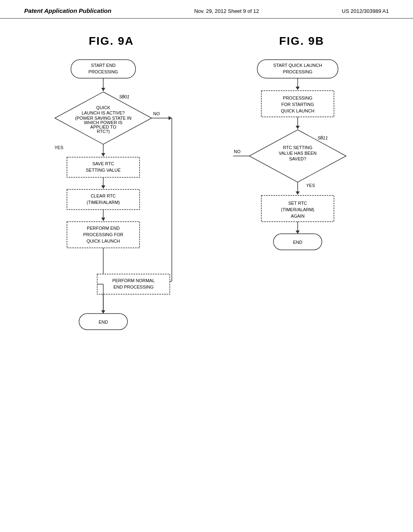  Describe the element at coordinates (365, 11) in the screenshot. I see `header-patent-number: US 2012/303989 A1` at that location.